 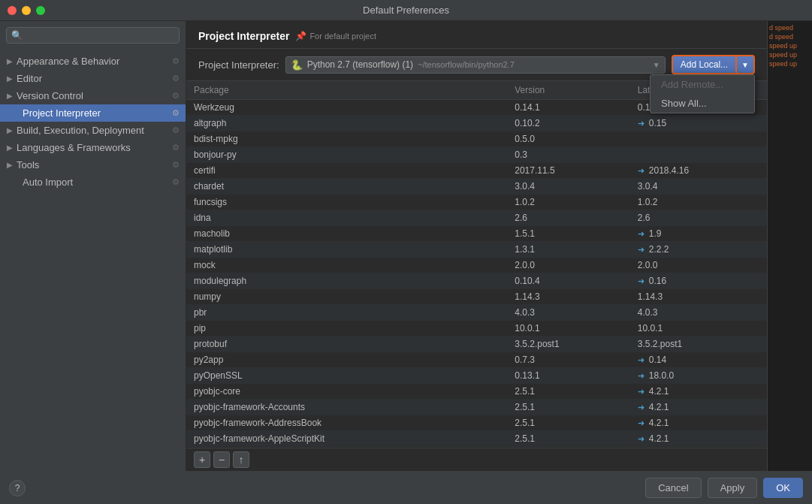 I want to click on table-row: pyobjc-core2.5.1➜ 4.2.1, so click(x=476, y=392).